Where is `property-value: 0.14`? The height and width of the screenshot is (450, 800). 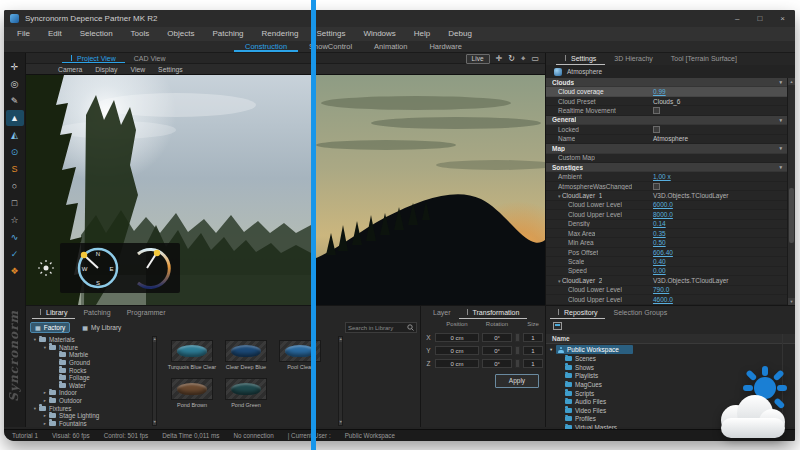 property-value: 0.14 is located at coordinates (660, 224).